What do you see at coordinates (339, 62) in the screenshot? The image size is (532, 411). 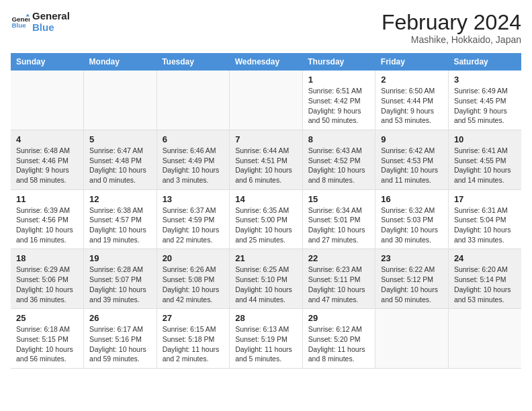 I see `header-thursday: Thursday` at bounding box center [339, 62].